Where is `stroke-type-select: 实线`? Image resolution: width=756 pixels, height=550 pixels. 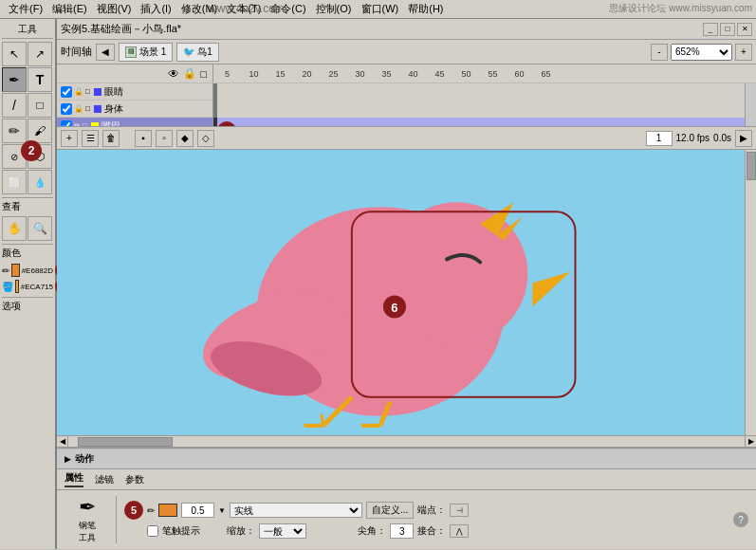 stroke-type-select: 实线 is located at coordinates (296, 510).